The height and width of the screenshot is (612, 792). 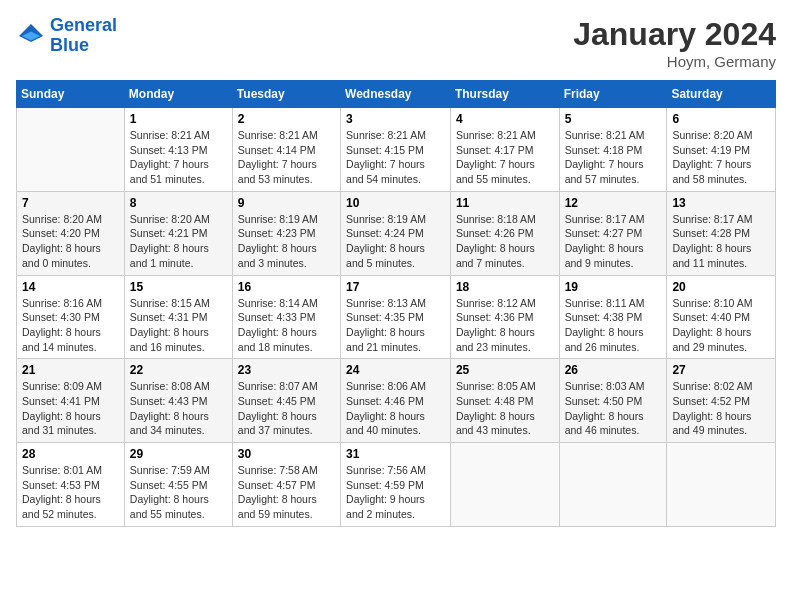 What do you see at coordinates (396, 233) in the screenshot?
I see `calendar-week-row: 7Sunrise: 8:20 AMSunset: 4:20 PMDaylight…` at bounding box center [396, 233].